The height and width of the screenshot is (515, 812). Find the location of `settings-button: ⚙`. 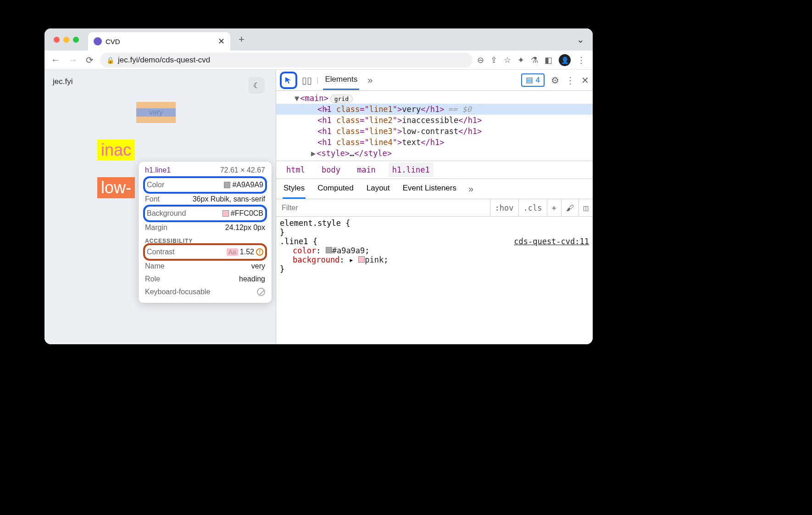

settings-button: ⚙ is located at coordinates (555, 80).